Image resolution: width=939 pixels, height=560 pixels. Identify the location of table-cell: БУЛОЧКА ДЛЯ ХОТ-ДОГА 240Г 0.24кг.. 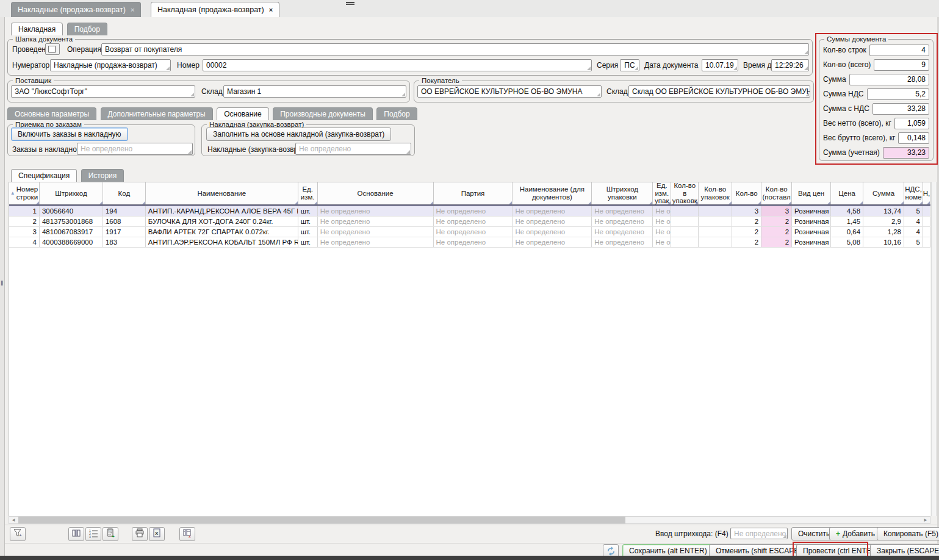
(222, 221).